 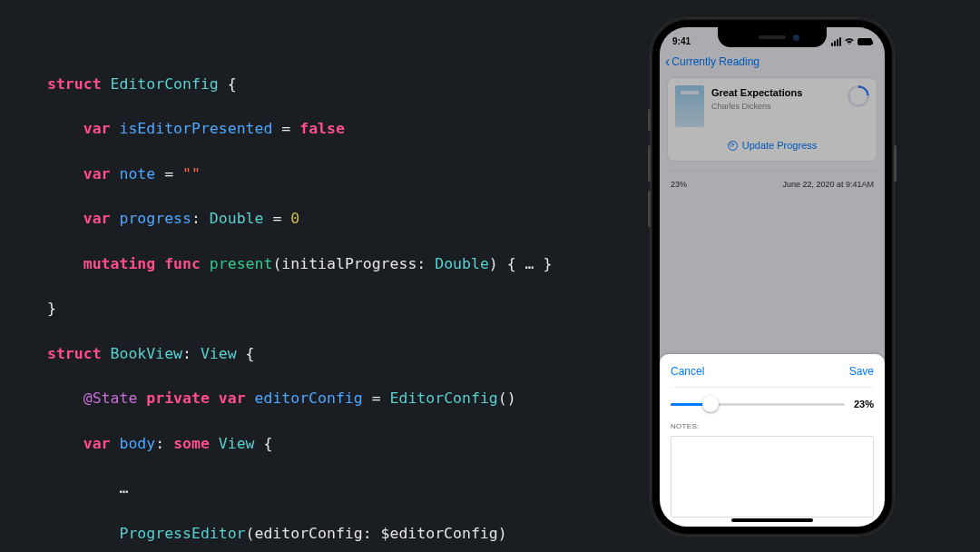 I want to click on phone-notch, so click(x=772, y=37).